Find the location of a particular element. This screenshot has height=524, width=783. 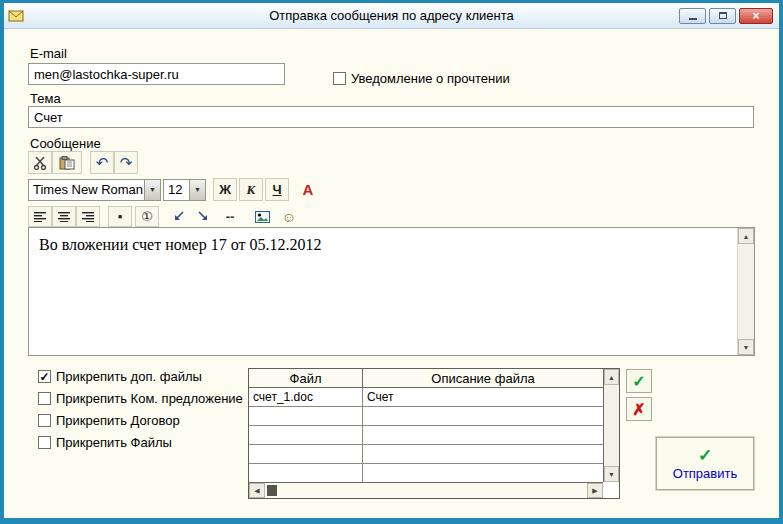

font-family-value: Times New Roman is located at coordinates (86, 190).